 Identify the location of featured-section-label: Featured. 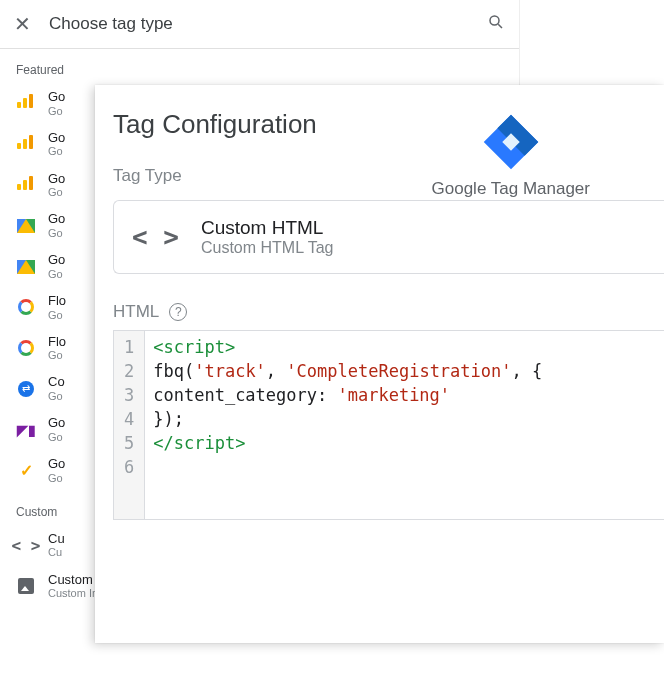
(260, 66).